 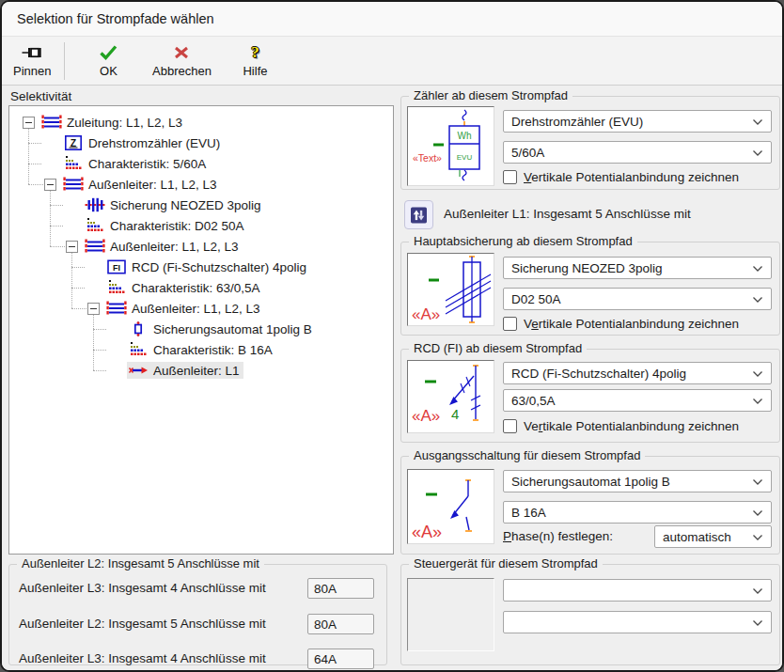 I want to click on tree-item-breaker: Sicherungsautomat 1polig B, so click(x=212, y=329).